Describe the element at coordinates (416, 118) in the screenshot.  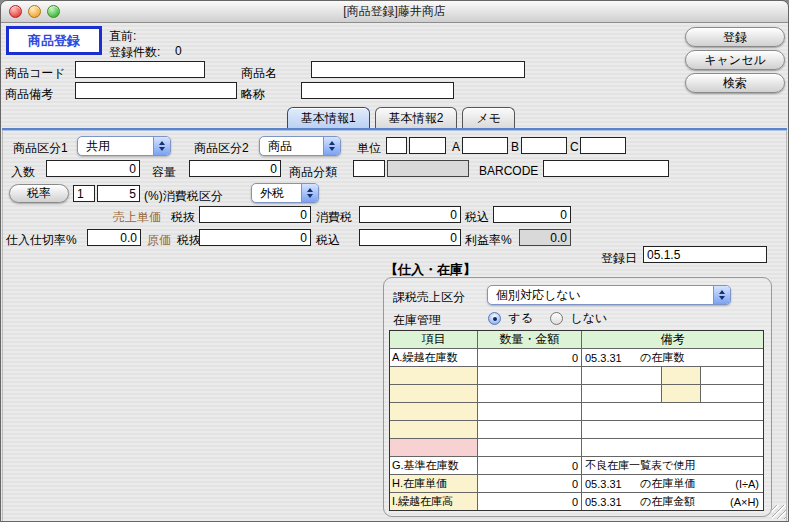
I see `tab-basic-info-2: 基本情報2` at that location.